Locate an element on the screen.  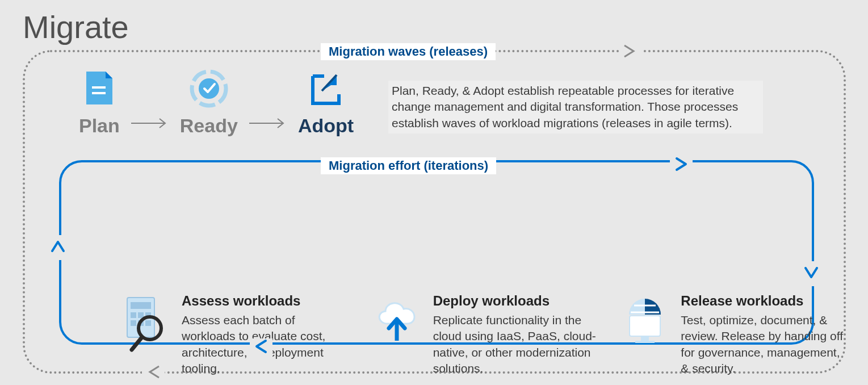
inner-label: Migration effort (iterations) is located at coordinates (409, 166).